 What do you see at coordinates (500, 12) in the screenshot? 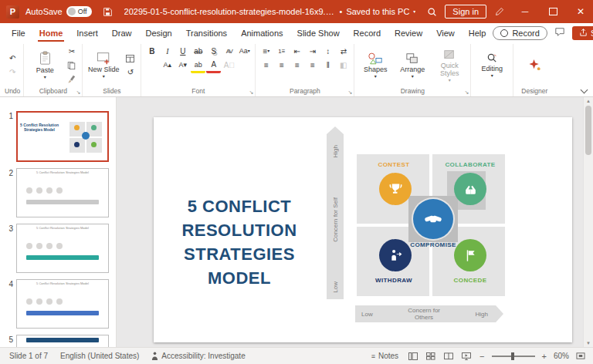
I see `pen-mode-button` at bounding box center [500, 12].